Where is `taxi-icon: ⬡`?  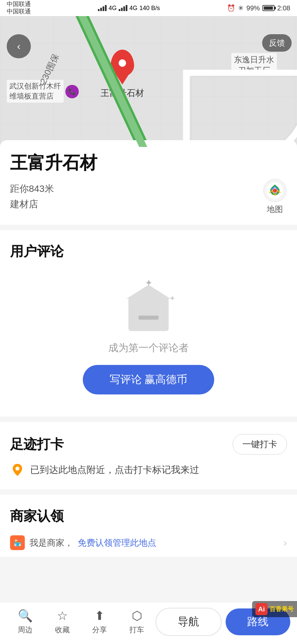
taxi-icon: ⬡ is located at coordinates (137, 616).